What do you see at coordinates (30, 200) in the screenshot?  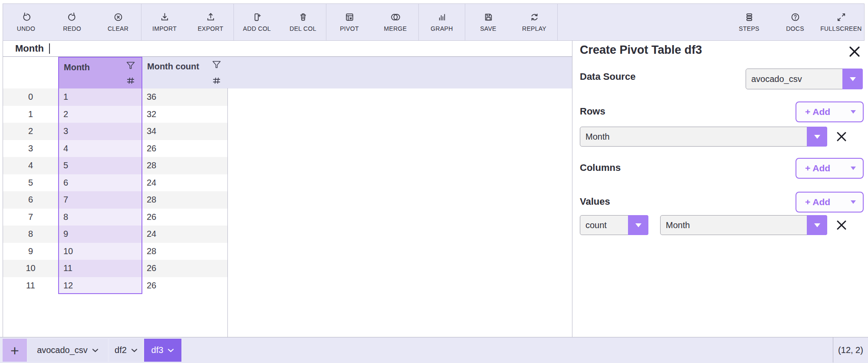 I see `row-index-cell: 6` at bounding box center [30, 200].